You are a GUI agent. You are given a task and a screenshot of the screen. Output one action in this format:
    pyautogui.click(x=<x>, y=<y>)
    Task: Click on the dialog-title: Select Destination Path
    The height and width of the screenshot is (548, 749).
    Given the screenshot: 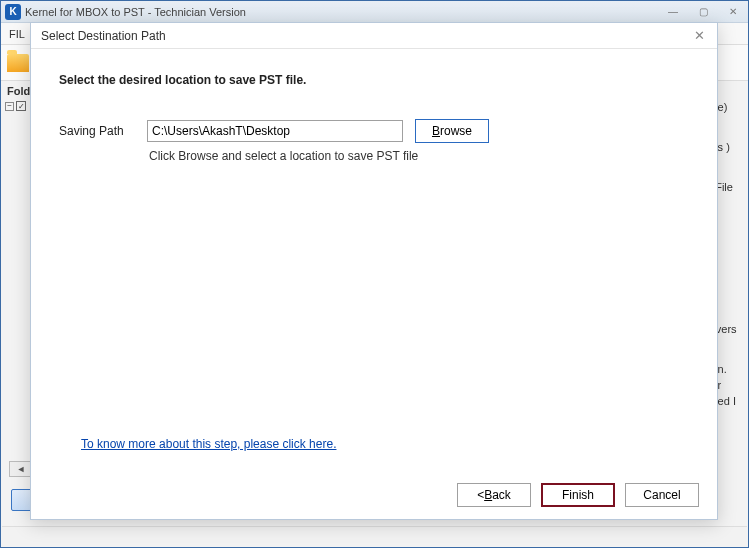 What is the action you would take?
    pyautogui.click(x=364, y=36)
    